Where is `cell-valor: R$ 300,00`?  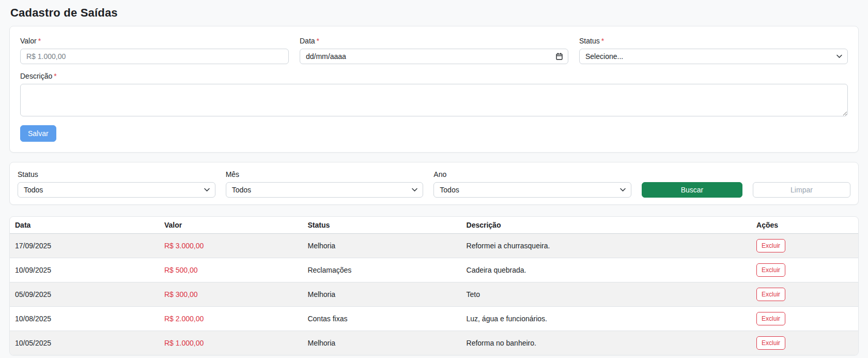 cell-valor: R$ 300,00 is located at coordinates (230, 295).